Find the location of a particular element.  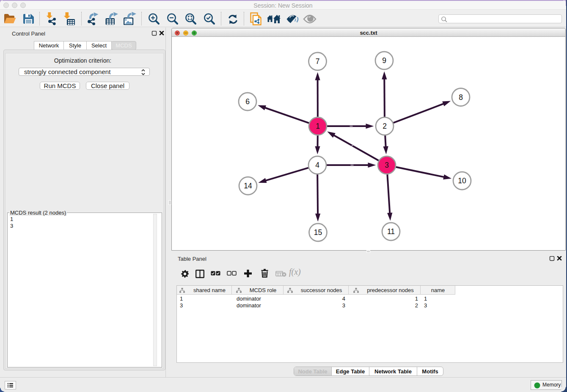

svg-text: 1 is located at coordinates (318, 126).